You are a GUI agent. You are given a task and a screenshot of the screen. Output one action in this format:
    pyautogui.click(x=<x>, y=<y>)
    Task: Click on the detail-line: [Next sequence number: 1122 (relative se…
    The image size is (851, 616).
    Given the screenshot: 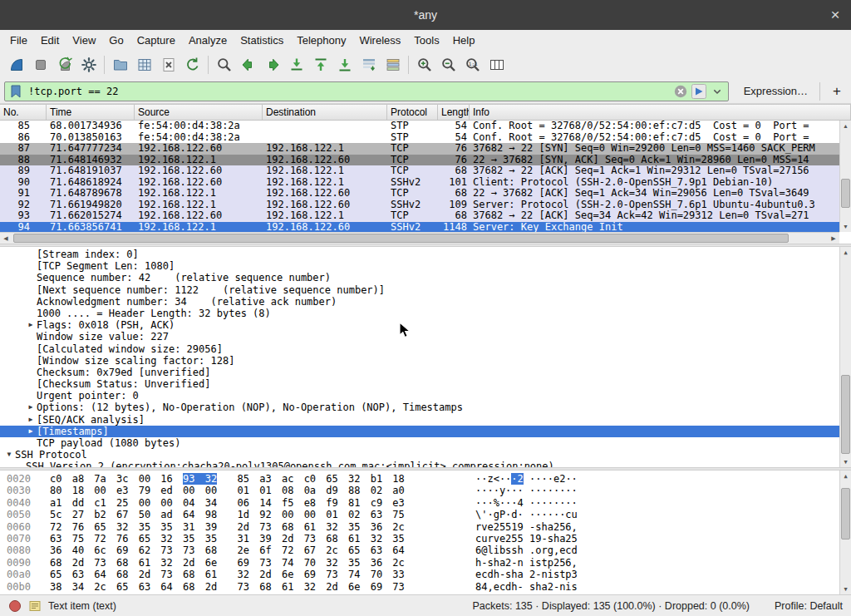 What is the action you would take?
    pyautogui.click(x=420, y=290)
    